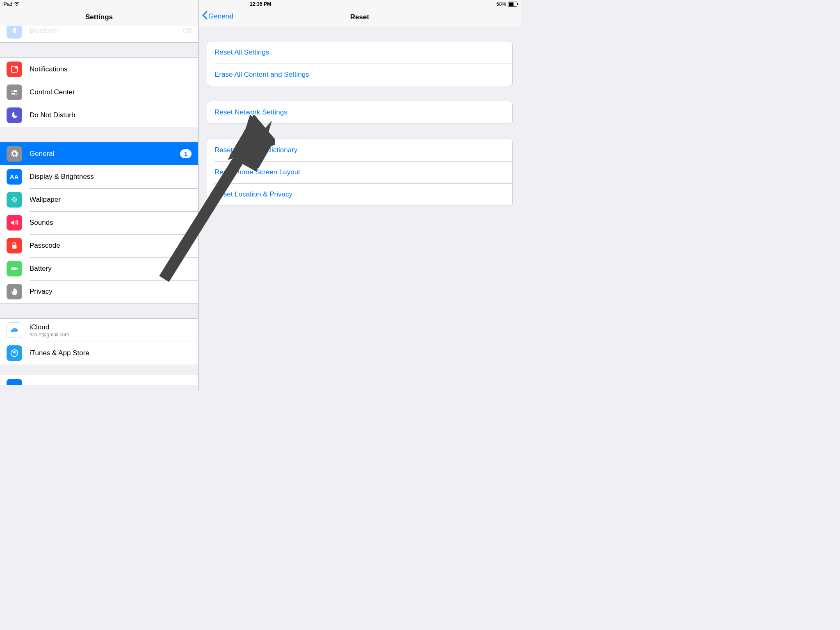 This screenshot has height=630, width=840. Describe the element at coordinates (187, 31) in the screenshot. I see `sidebar-item-value: Off` at that location.